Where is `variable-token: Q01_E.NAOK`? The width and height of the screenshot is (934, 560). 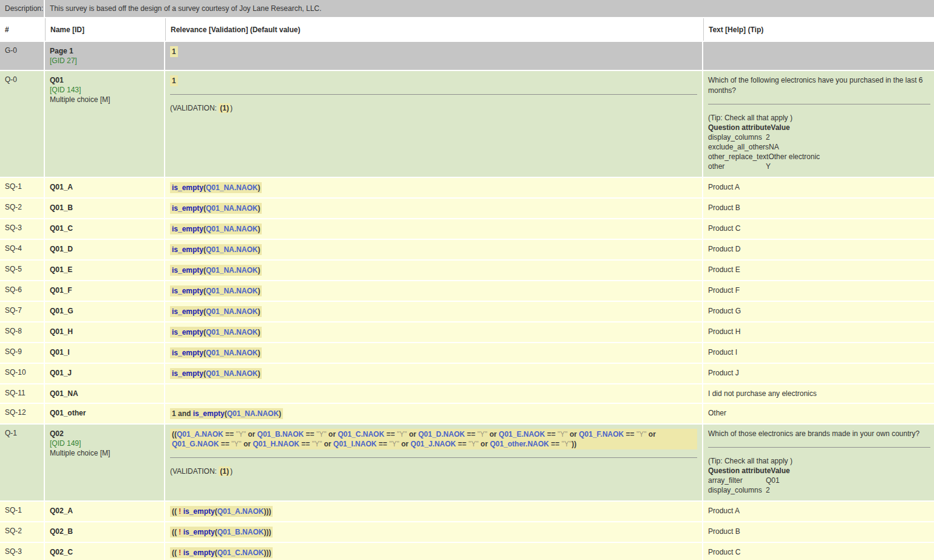 variable-token: Q01_E.NAOK is located at coordinates (522, 434).